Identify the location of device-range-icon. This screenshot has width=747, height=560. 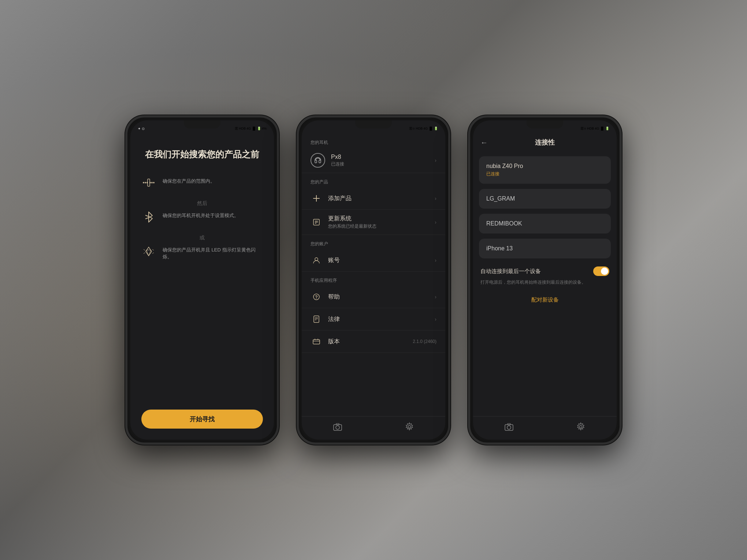
(149, 183).